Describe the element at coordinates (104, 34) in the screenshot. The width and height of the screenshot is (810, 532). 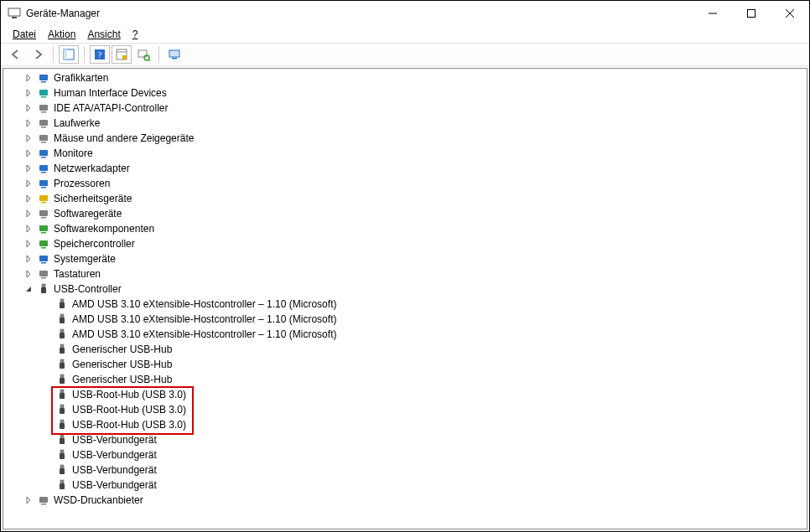
I see `menu-view: Ansicht` at that location.